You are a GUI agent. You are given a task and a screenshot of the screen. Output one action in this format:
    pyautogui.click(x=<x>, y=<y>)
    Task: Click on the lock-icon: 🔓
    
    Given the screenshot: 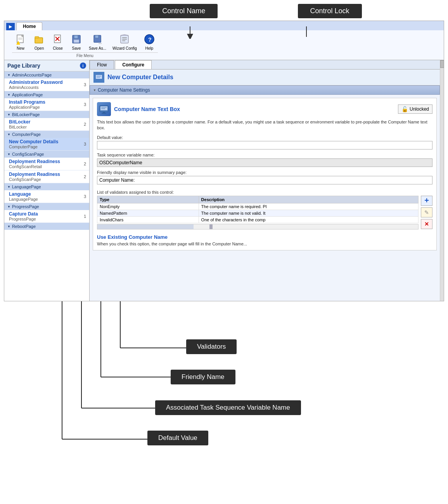 What is the action you would take?
    pyautogui.click(x=405, y=109)
    